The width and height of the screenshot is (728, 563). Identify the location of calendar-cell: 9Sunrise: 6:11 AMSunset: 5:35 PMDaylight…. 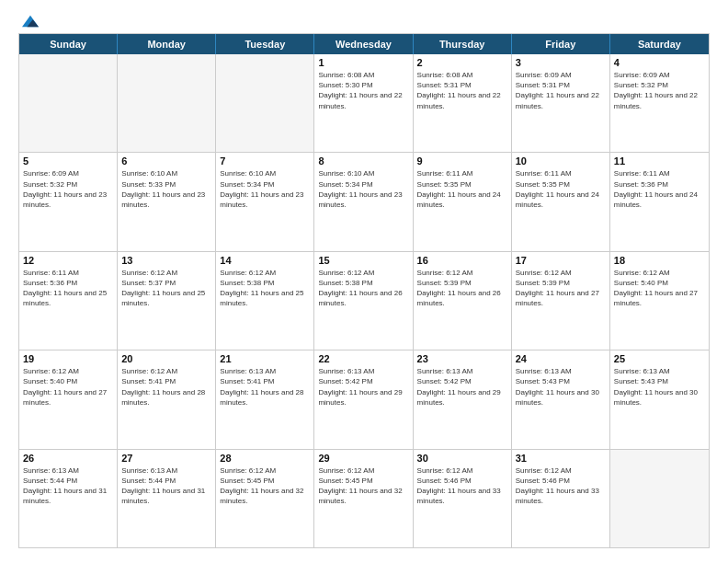
(463, 201).